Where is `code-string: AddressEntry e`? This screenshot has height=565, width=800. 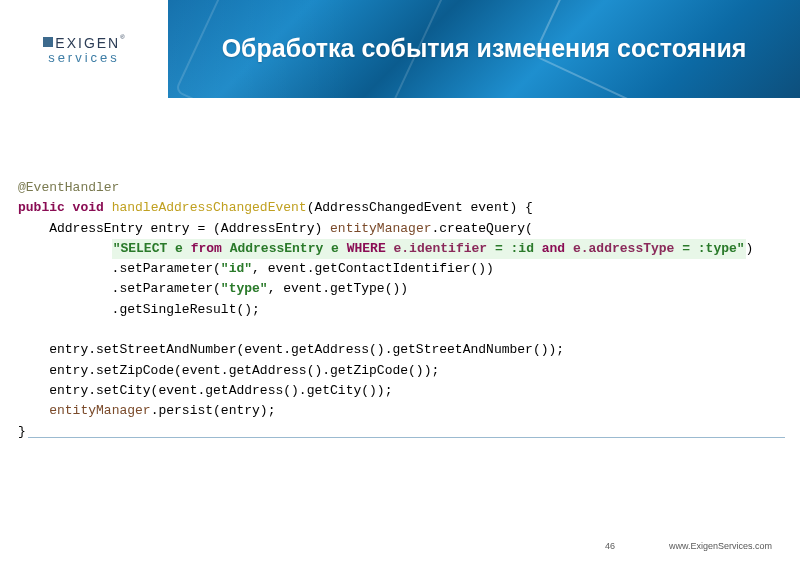 code-string: AddressEntry e is located at coordinates (284, 248).